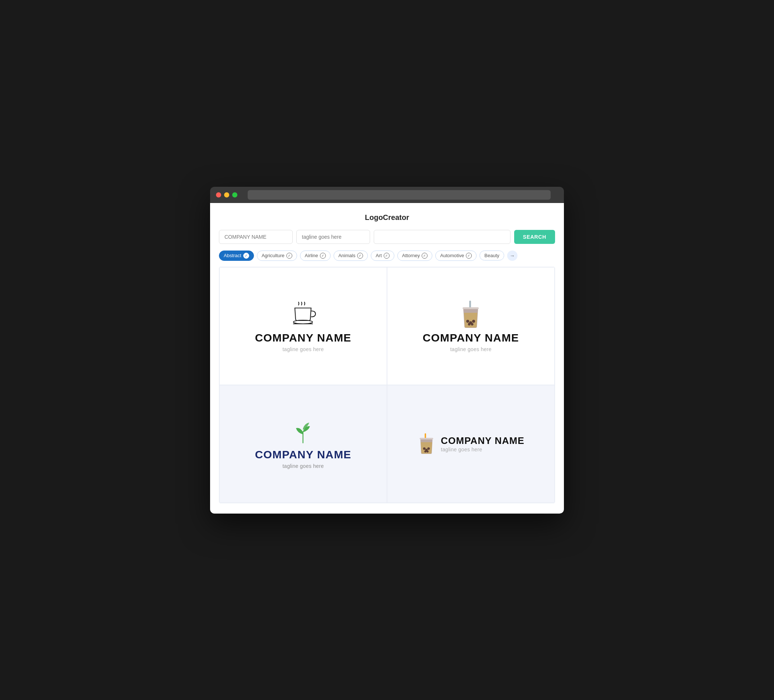 This screenshot has height=700, width=774. What do you see at coordinates (303, 444) in the screenshot?
I see `logo-inner-3: COMPANY NAME tagline goes here` at bounding box center [303, 444].